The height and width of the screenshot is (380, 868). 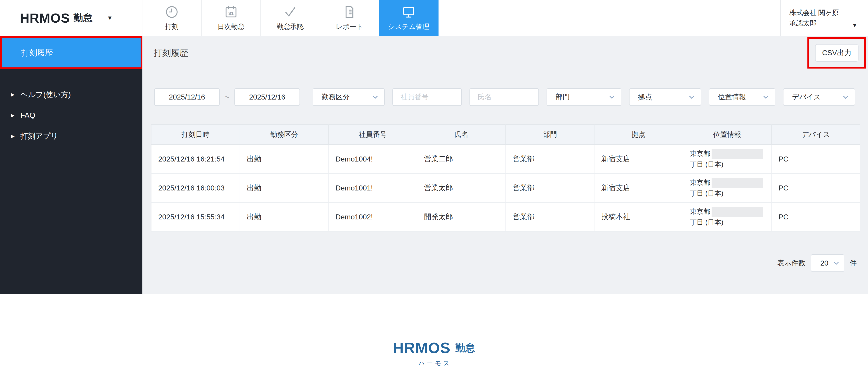 What do you see at coordinates (609, 18) in the screenshot?
I see `header-spacer` at bounding box center [609, 18].